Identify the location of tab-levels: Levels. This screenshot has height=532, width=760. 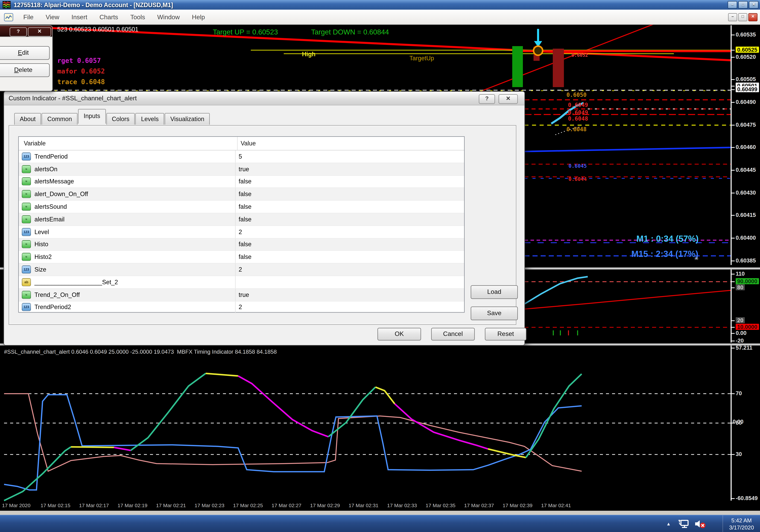
(150, 119).